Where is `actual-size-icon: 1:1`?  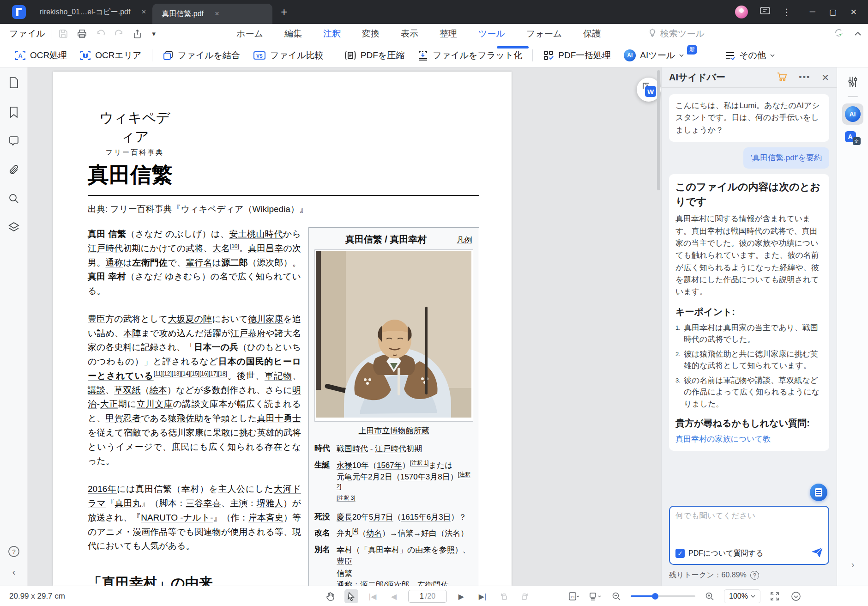
actual-size-icon: 1:1 is located at coordinates (574, 596).